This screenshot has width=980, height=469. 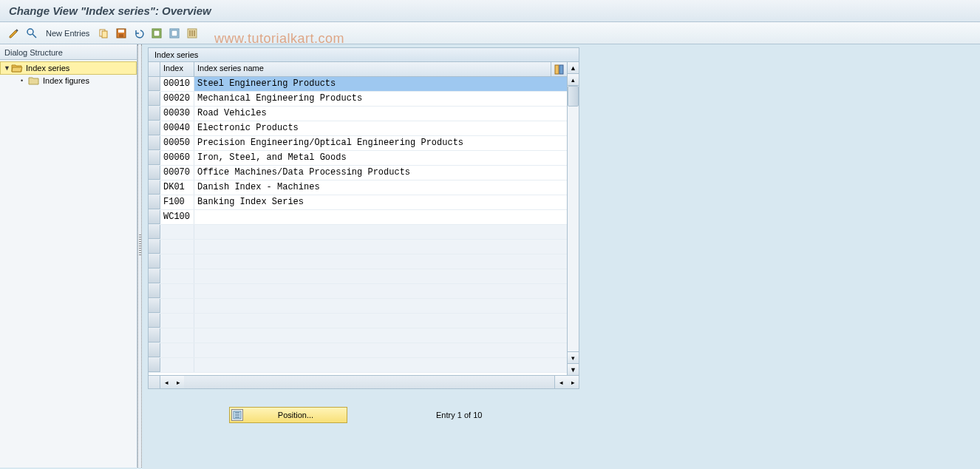 What do you see at coordinates (177, 158) in the screenshot?
I see `cell-index: 00060` at bounding box center [177, 158].